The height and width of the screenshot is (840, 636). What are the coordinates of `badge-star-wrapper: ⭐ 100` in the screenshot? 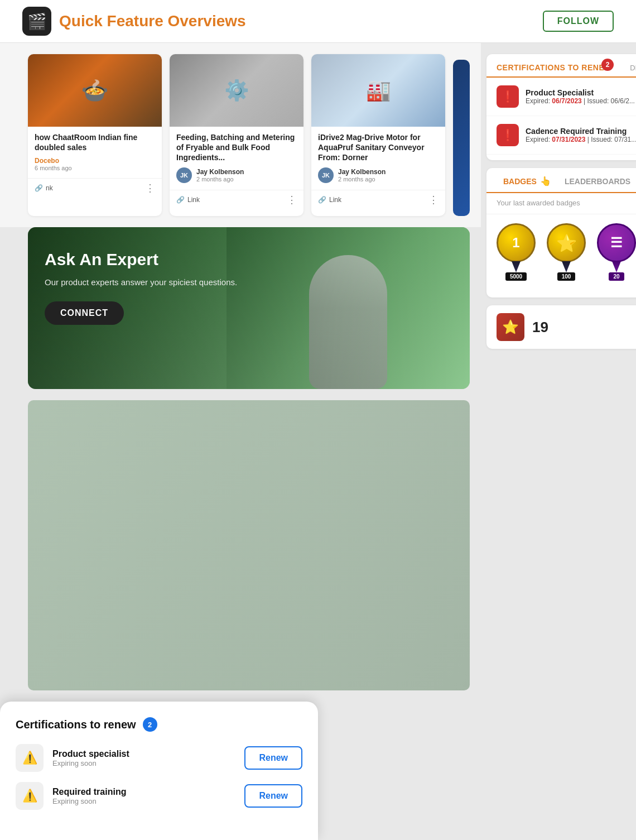 It's located at (566, 252).